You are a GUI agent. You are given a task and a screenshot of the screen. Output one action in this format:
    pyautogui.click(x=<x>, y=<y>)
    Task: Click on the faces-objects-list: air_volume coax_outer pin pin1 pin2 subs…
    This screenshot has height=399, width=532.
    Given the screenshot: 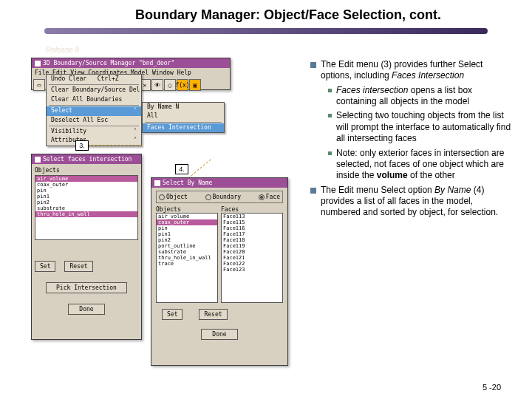 What is the action you would take?
    pyautogui.click(x=86, y=208)
    